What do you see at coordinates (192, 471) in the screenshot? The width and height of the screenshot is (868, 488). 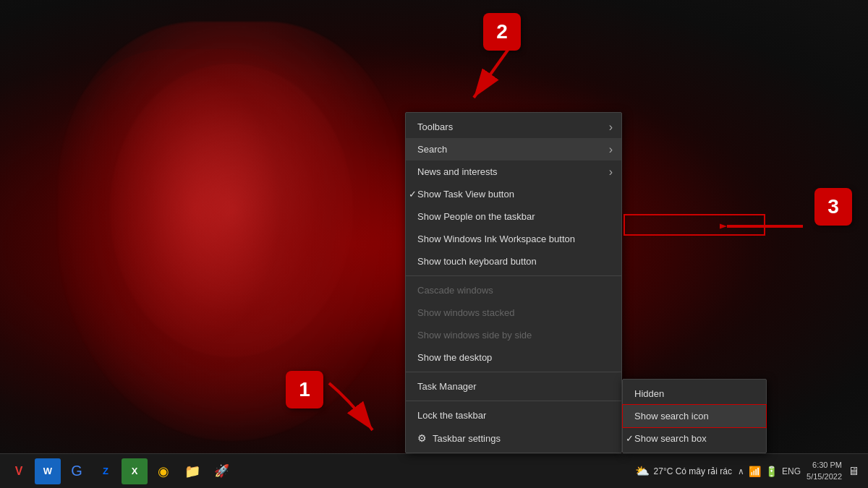 I see `taskbar-icon-folder: 📁` at bounding box center [192, 471].